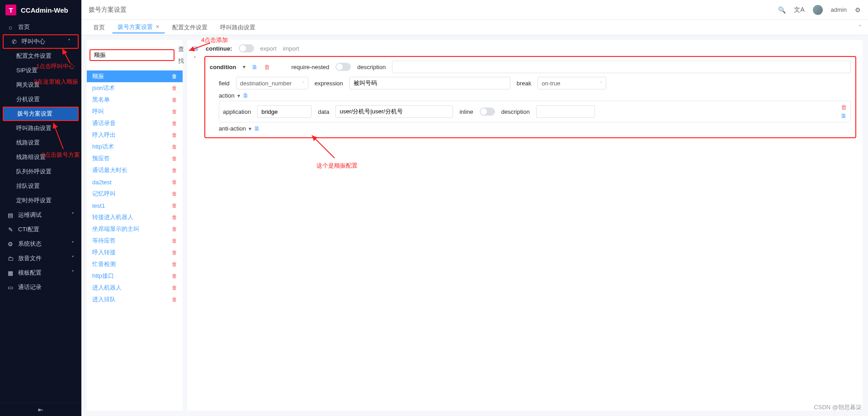 The height and width of the screenshot is (416, 868). I want to click on list-item: 记忆呼叫🗑, so click(135, 194).